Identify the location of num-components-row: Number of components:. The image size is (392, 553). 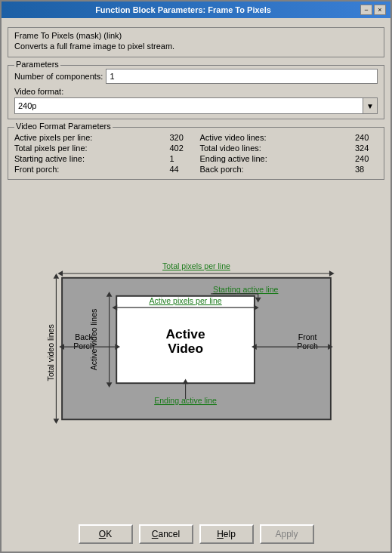
(196, 76).